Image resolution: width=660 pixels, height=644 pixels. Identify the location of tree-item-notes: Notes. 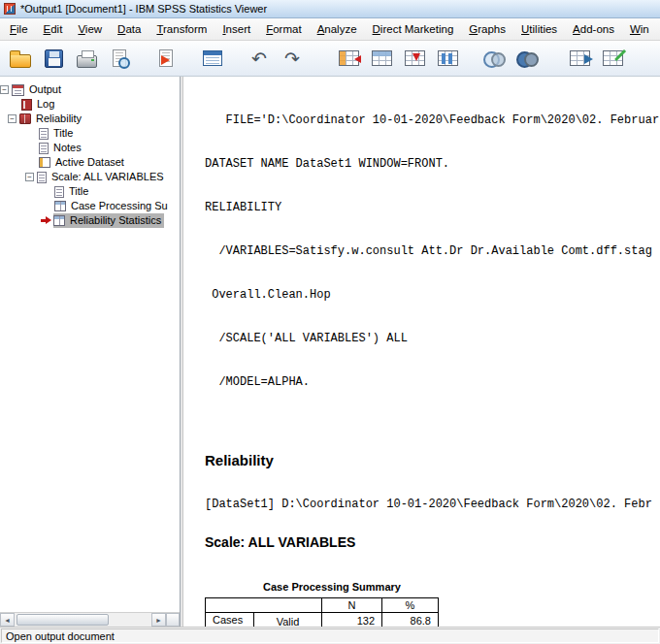
(89, 147).